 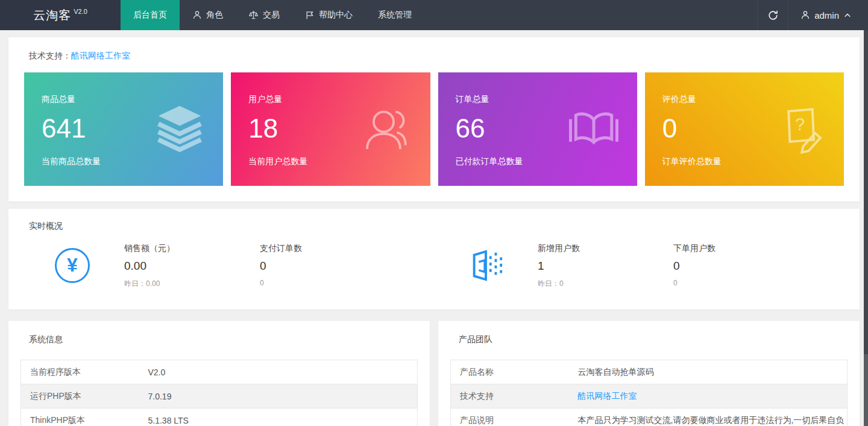 What do you see at coordinates (866, 228) in the screenshot?
I see `page-scrollbar` at bounding box center [866, 228].